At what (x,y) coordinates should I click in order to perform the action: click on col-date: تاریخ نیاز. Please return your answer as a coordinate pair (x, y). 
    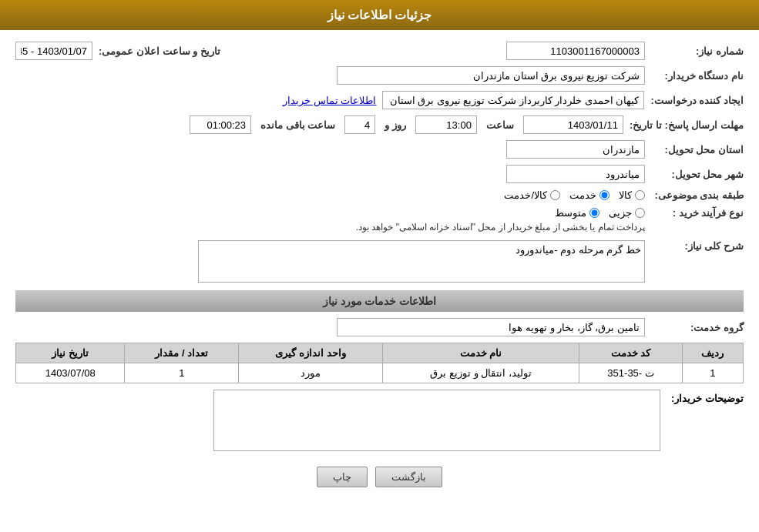
    Looking at the image, I should click on (71, 353).